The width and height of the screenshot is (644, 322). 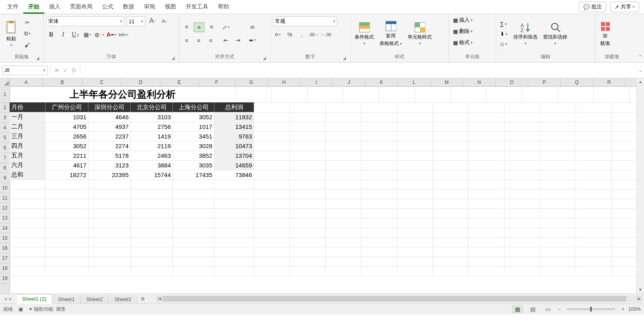 I want to click on menu-tab-6: 审阅, so click(x=150, y=7).